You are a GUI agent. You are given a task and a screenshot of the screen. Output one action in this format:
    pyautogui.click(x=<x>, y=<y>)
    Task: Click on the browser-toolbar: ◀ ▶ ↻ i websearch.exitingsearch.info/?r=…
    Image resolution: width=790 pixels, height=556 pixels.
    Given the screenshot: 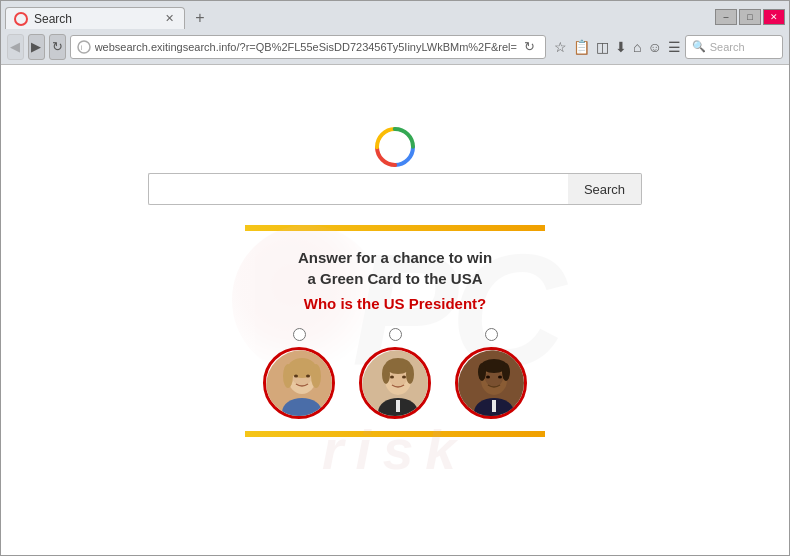 What is the action you would take?
    pyautogui.click(x=395, y=47)
    